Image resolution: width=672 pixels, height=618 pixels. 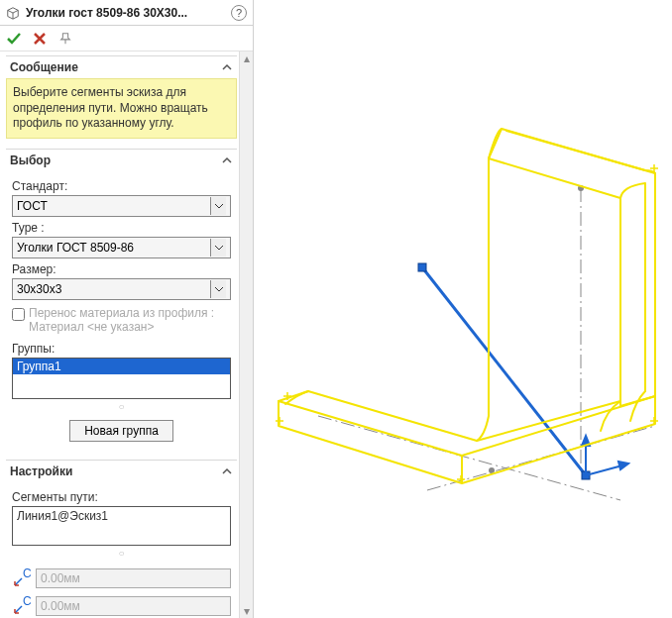 What do you see at coordinates (121, 606) in the screenshot?
I see `offset-c2-row: C2 0.00мм` at bounding box center [121, 606].